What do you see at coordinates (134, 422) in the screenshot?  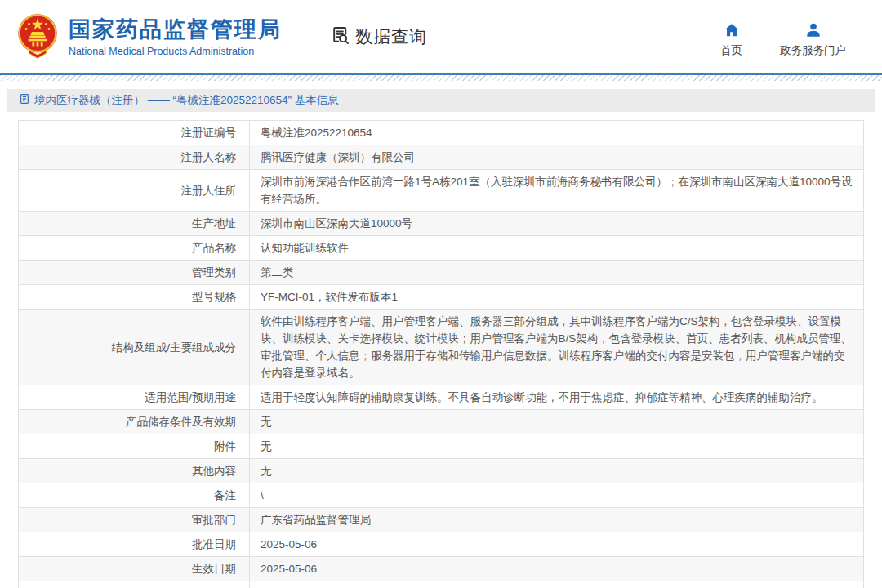 I see `row-label: 产品储存条件及有效期` at bounding box center [134, 422].